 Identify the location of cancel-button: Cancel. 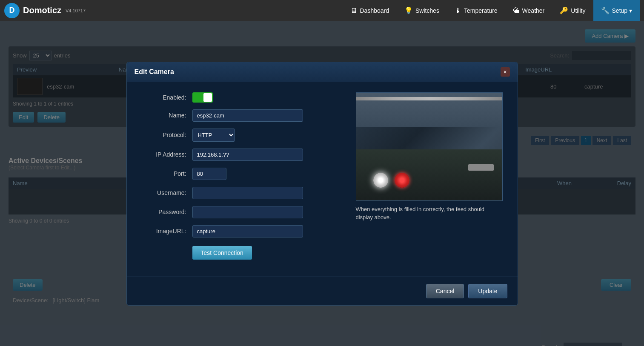
(445, 291).